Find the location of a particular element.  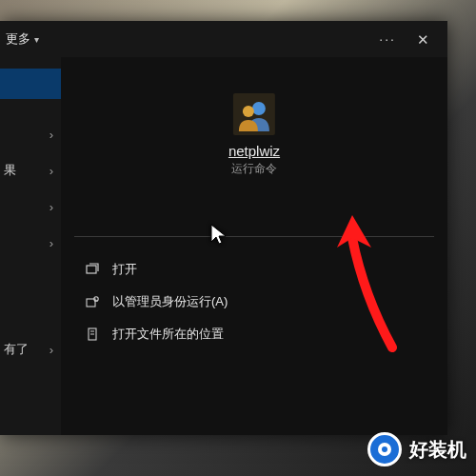

action-label: 打开文件所在的位置 is located at coordinates (168, 334).